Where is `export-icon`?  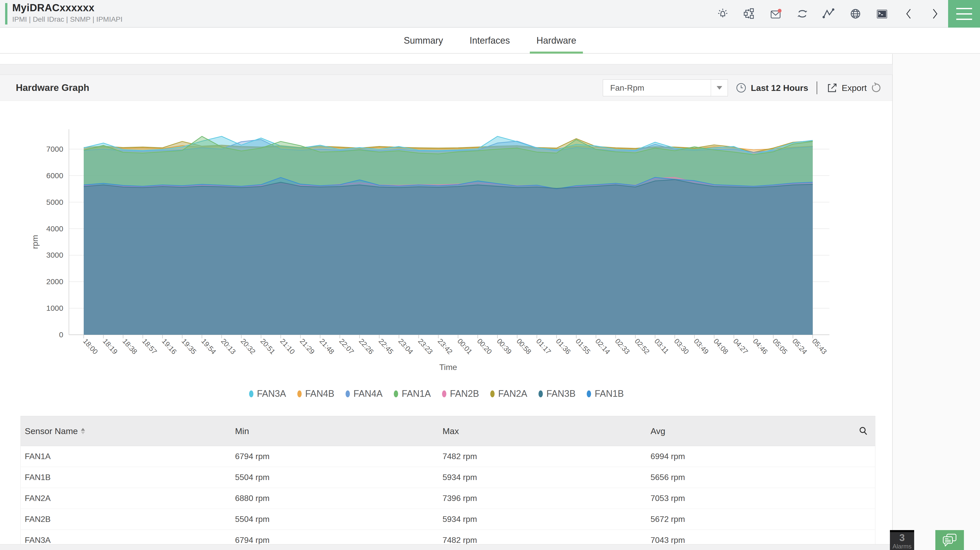
export-icon is located at coordinates (832, 88).